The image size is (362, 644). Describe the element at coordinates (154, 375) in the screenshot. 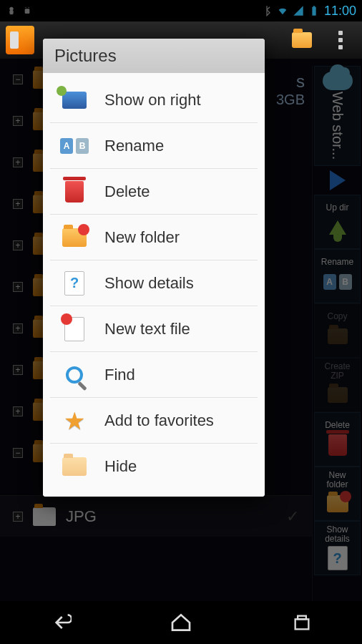

I see `menu-find: Find` at that location.